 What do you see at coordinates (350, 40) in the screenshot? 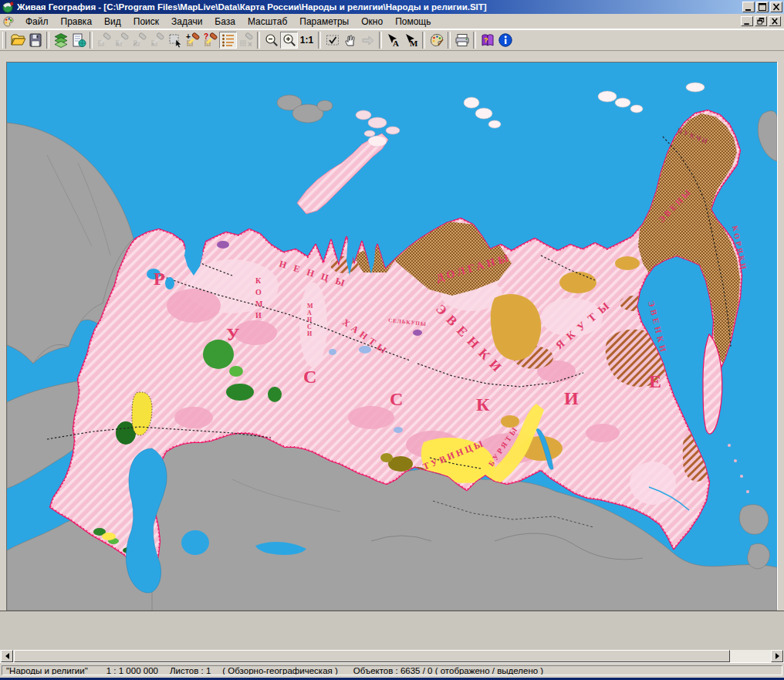
I see `pan-hand-button` at bounding box center [350, 40].